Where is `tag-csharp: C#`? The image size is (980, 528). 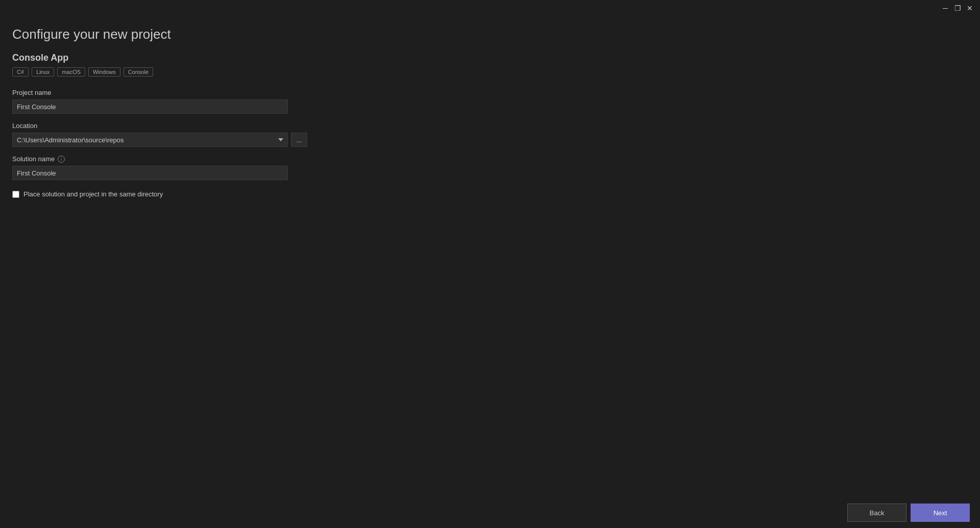 tag-csharp: C# is located at coordinates (20, 72).